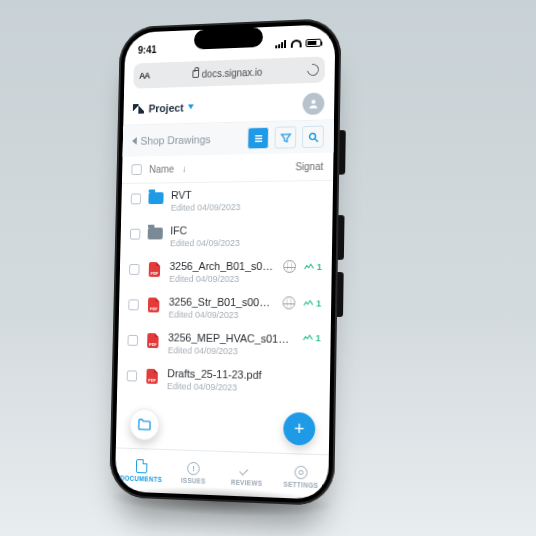 This screenshot has width=536, height=536. Describe the element at coordinates (243, 194) in the screenshot. I see `file-name: RVT` at that location.